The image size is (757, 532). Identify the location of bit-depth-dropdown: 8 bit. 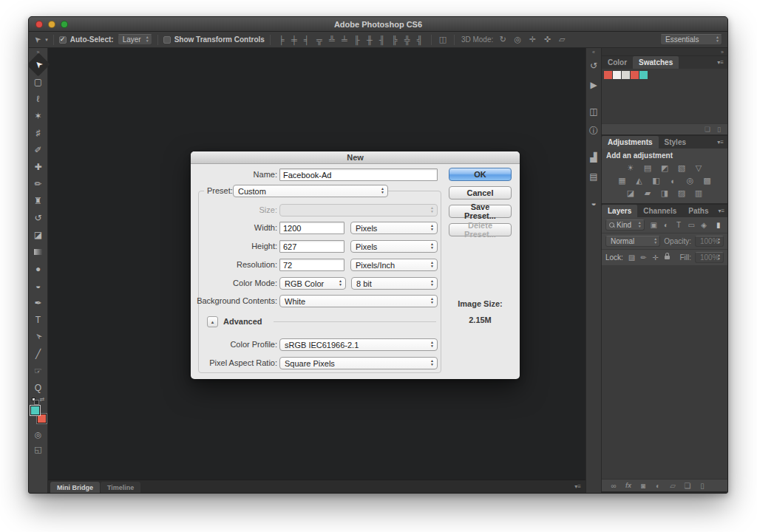
(395, 284).